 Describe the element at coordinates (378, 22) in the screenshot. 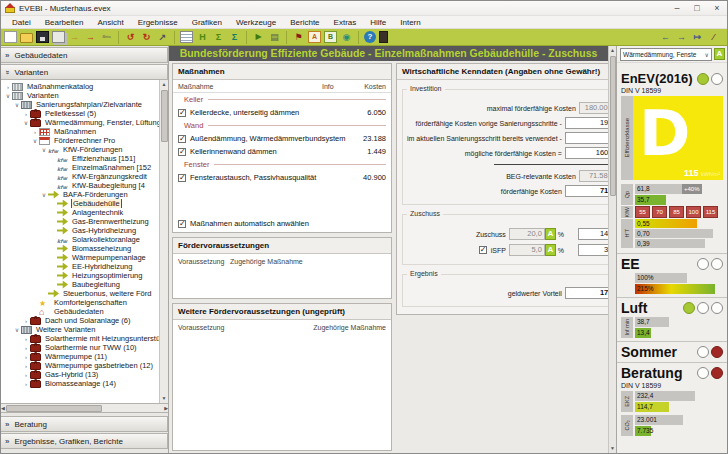

I see `menu-item: Hilfe` at that location.